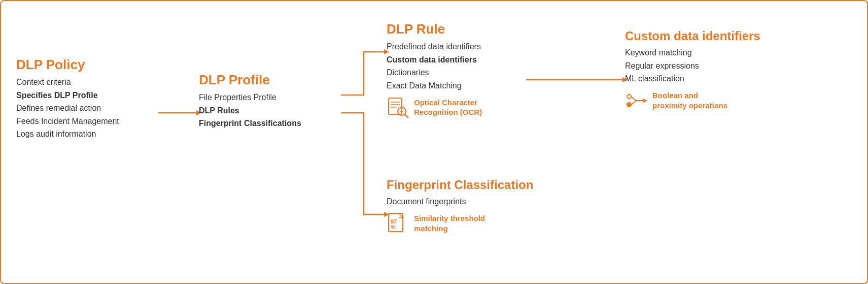 This screenshot has width=868, height=284. I want to click on profile-section: DLP Profile File Properties Profile DLP …, so click(270, 101).